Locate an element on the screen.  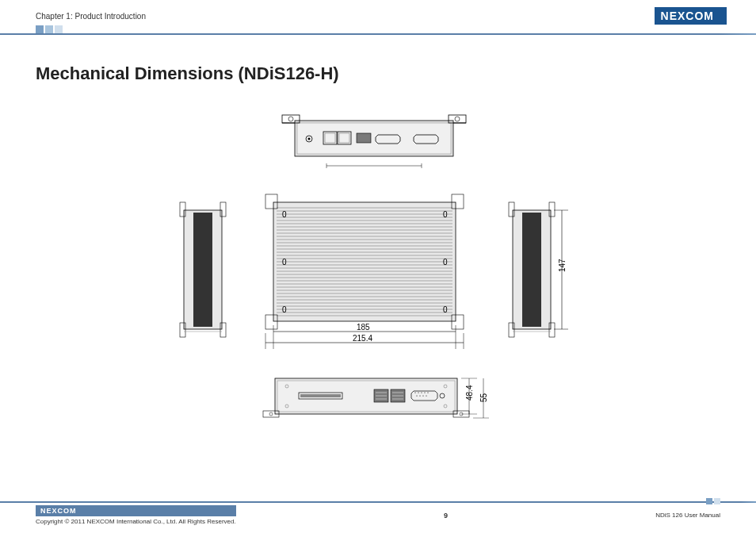
header-rule is located at coordinates (378, 34).